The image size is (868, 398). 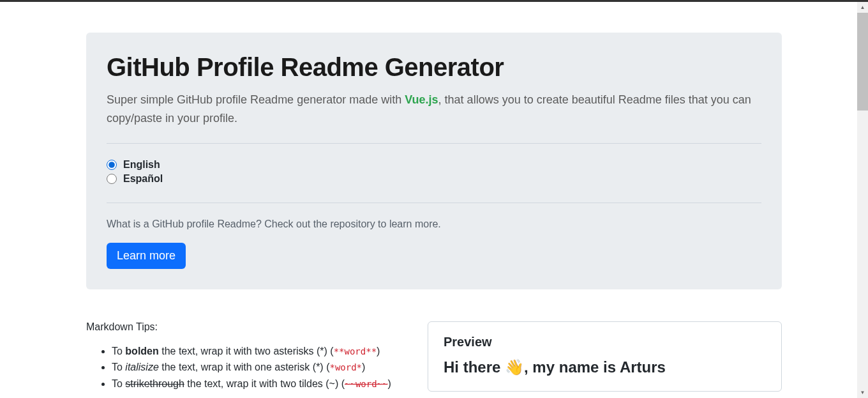 I want to click on radio-spanish, so click(x=112, y=179).